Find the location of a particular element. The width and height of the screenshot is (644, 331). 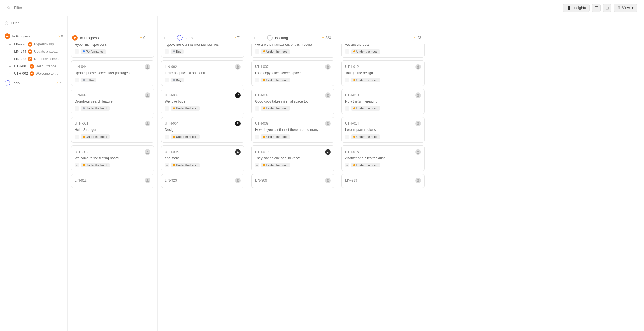

sidebar-star-icon: ☆ is located at coordinates (6, 23).